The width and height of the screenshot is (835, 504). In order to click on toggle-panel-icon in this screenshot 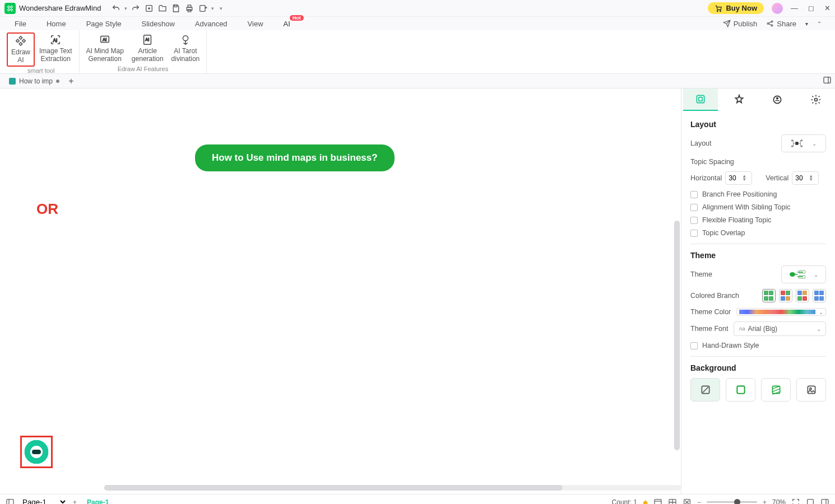, I will do `click(827, 81)`.